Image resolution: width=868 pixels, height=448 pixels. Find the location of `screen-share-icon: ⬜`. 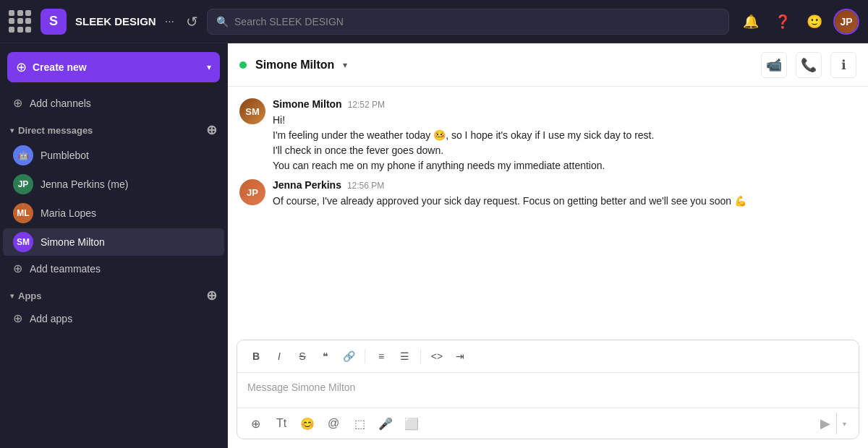

screen-share-icon: ⬜ is located at coordinates (412, 423).